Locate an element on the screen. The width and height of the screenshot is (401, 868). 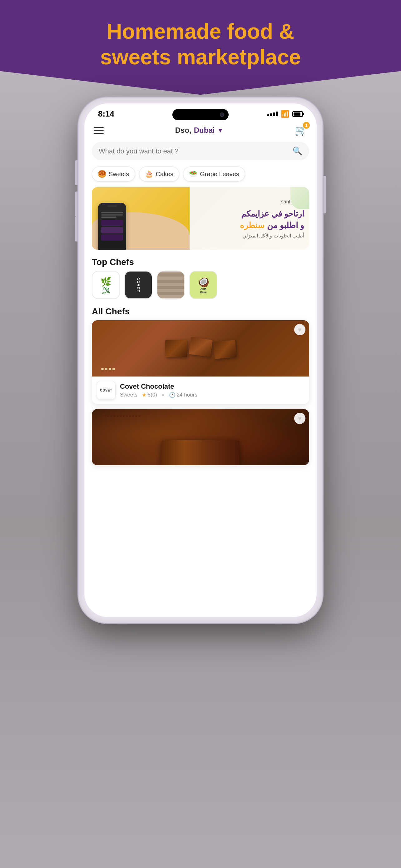
chef-ahla: 🥥 AhlaCake is located at coordinates (203, 285).